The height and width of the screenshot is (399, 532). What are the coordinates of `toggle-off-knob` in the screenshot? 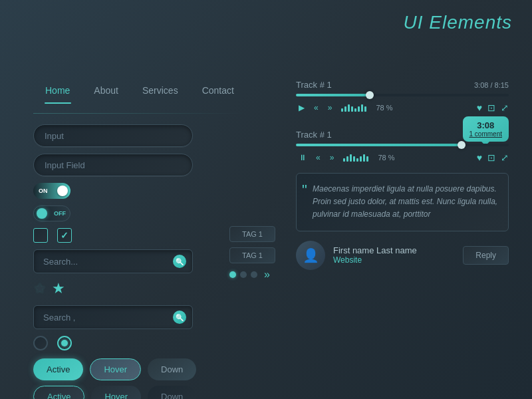 It's located at (42, 213).